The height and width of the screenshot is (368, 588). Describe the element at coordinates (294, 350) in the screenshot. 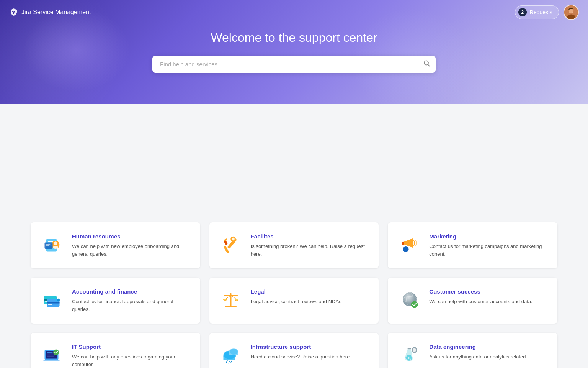

I see `card-infrastructure-support: Infrastructure support Need a cloud serv…` at that location.